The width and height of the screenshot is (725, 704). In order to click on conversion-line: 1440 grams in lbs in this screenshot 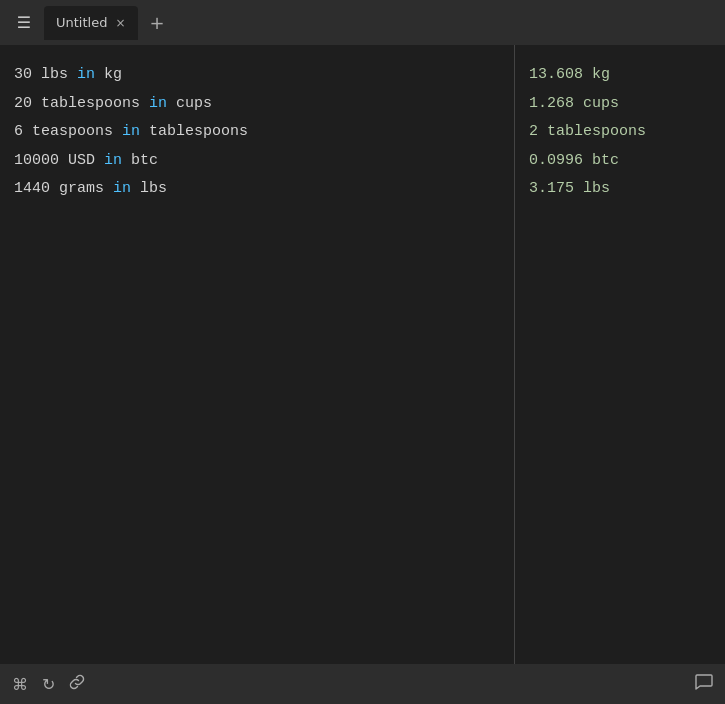, I will do `click(257, 190)`.